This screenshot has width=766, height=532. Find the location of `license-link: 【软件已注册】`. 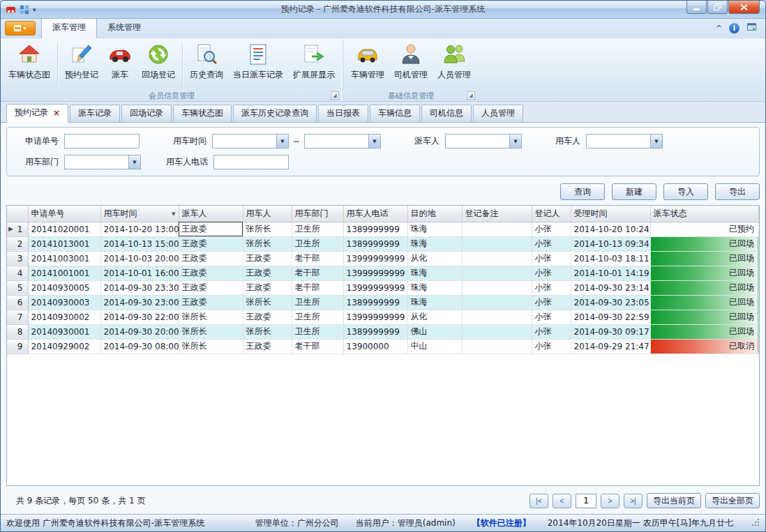

license-link: 【软件已注册】 is located at coordinates (502, 523).